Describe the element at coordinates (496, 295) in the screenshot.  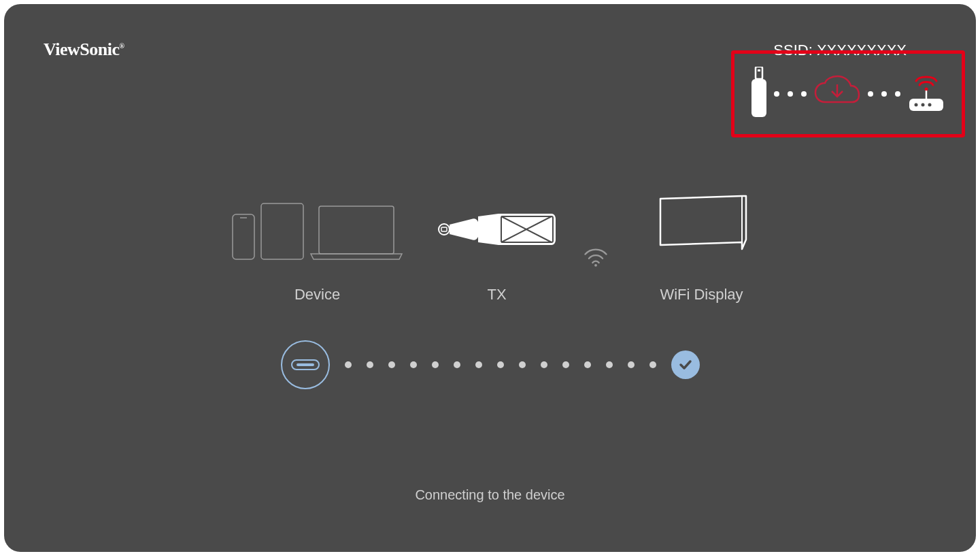
I see `tx-label: TX` at that location.